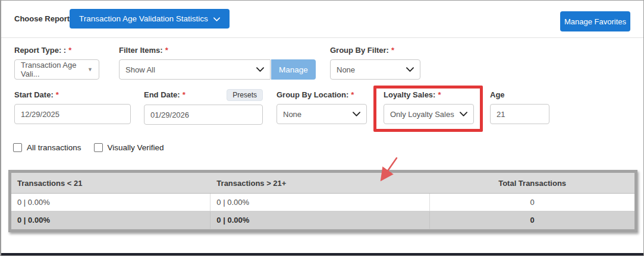 The image size is (644, 256). What do you see at coordinates (320, 183) in the screenshot?
I see `table-header-transactions-over-21: Transactions > 21+` at bounding box center [320, 183].